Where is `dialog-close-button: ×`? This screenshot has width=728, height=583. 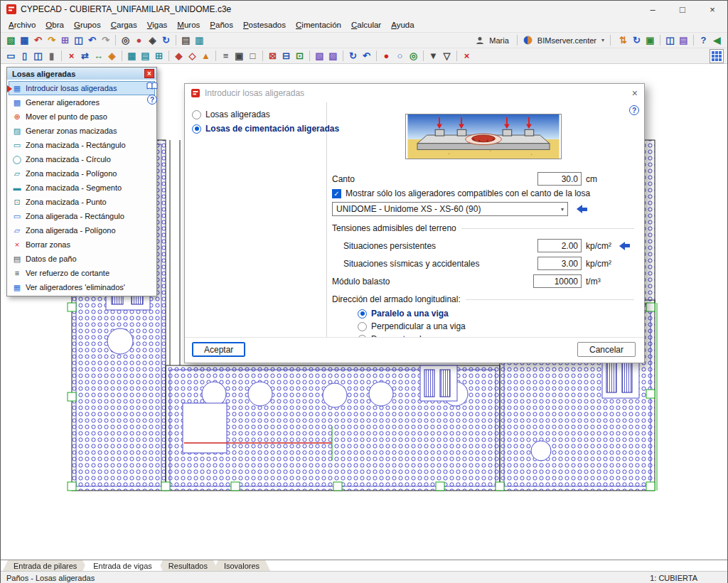 dialog-close-button: × is located at coordinates (635, 93).